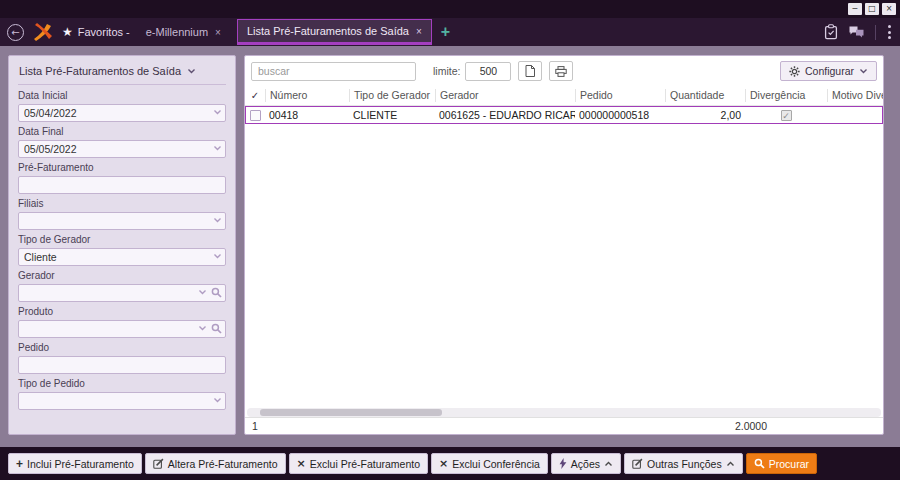  What do you see at coordinates (122, 257) in the screenshot?
I see `tipo-de-gerador-input` at bounding box center [122, 257].